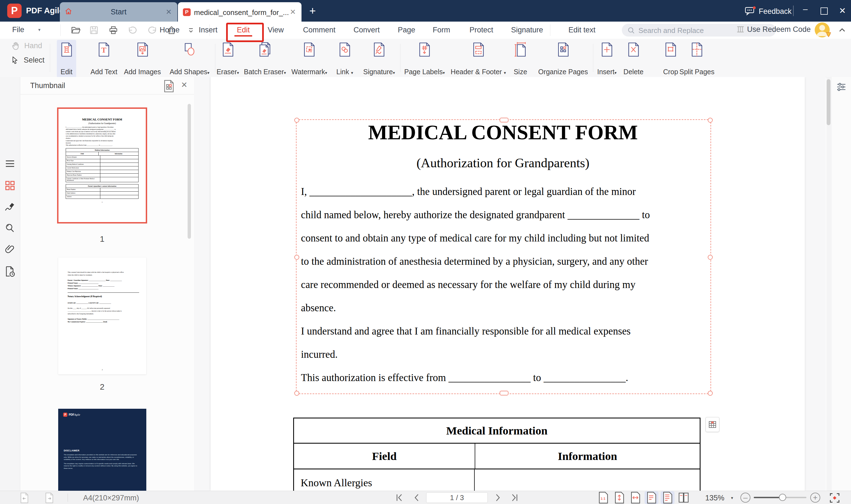 The height and width of the screenshot is (504, 851). What do you see at coordinates (426, 11) in the screenshot?
I see `titlebar: P PDF Agile Start ✕ P medical_consent_fo…` at bounding box center [426, 11].